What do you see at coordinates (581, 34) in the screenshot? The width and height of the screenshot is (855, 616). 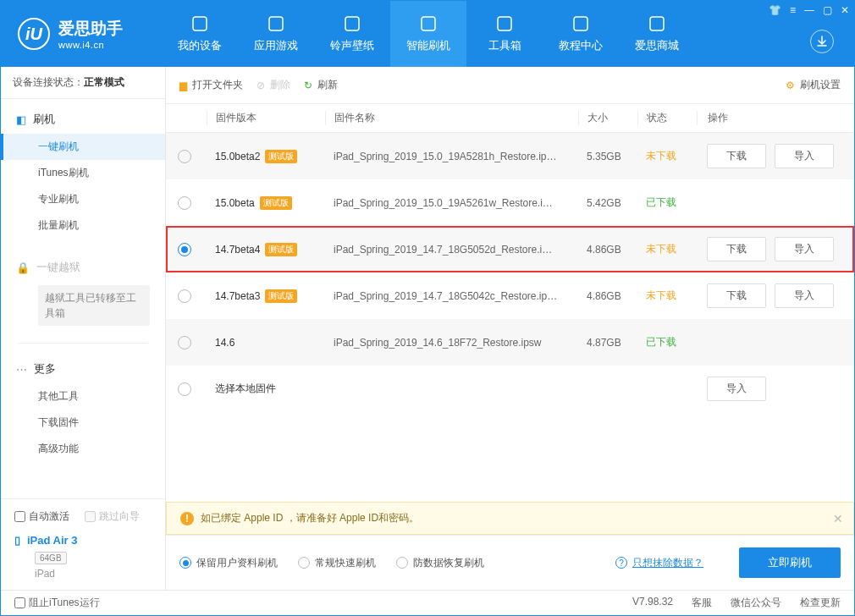 I see `nav-item-5: 教程中心` at bounding box center [581, 34].